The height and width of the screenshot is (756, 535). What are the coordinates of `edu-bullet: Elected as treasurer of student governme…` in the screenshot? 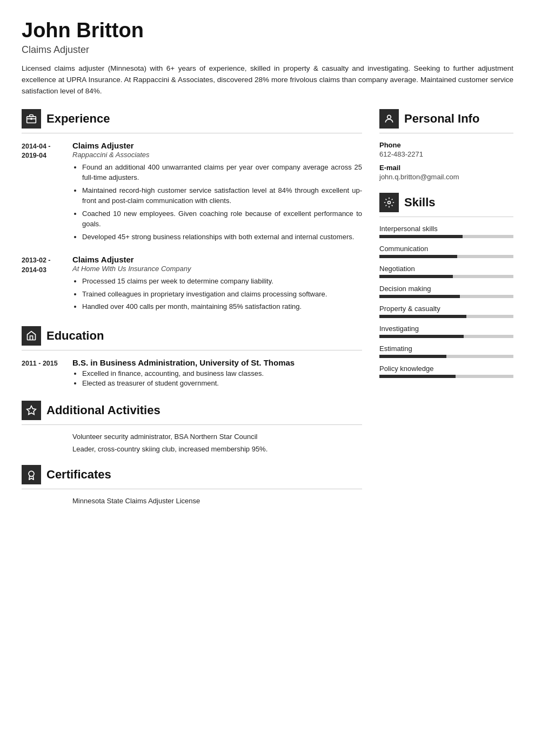 It's located at (222, 383).